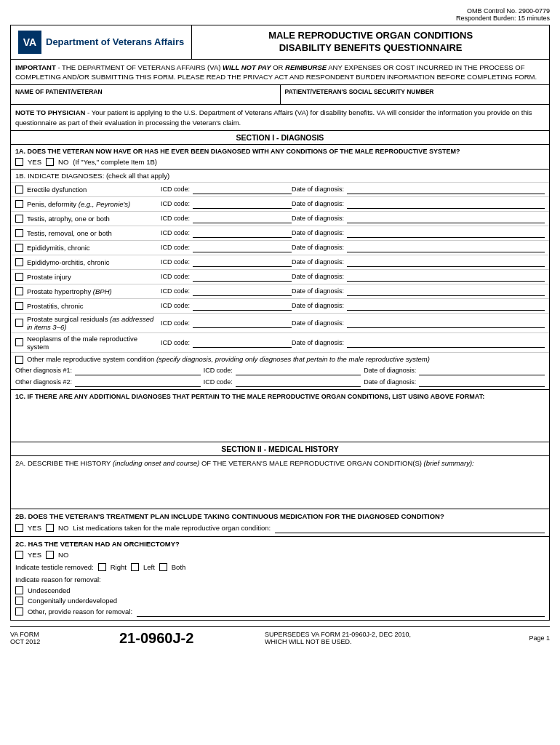 The height and width of the screenshot is (745, 560). What do you see at coordinates (138, 382) in the screenshot?
I see `other-diag2-name-input` at bounding box center [138, 382].